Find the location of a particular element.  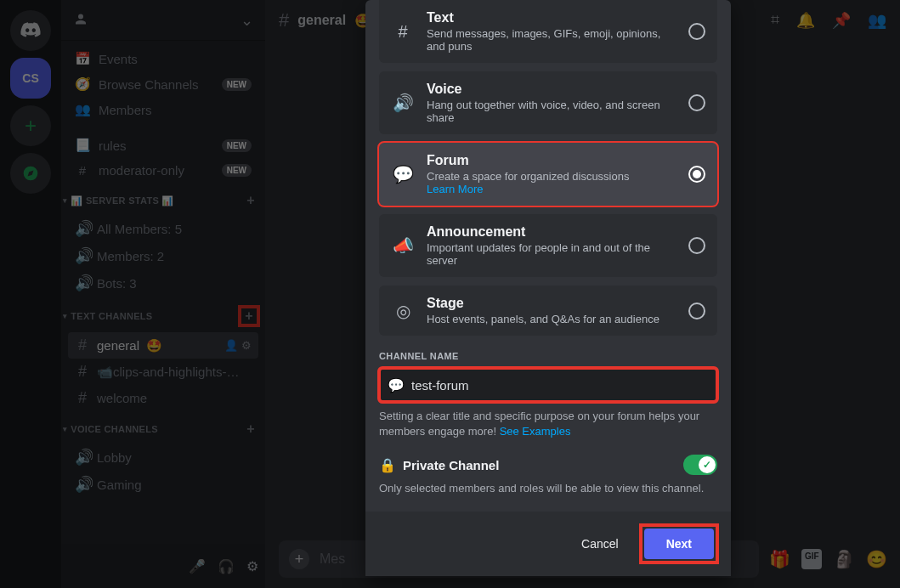

see-examples-link: See Examples is located at coordinates (535, 432).